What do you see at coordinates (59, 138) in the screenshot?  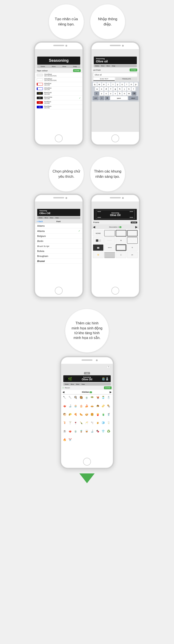 I see `phone-home-button` at bounding box center [59, 138].